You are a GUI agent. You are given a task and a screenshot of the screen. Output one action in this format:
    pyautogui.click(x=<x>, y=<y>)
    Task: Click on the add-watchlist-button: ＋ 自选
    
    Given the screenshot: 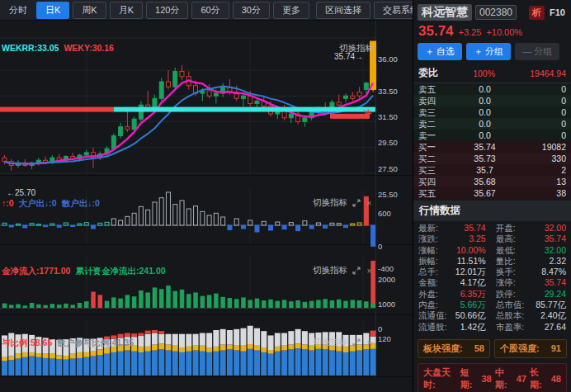 What is the action you would take?
    pyautogui.click(x=440, y=51)
    